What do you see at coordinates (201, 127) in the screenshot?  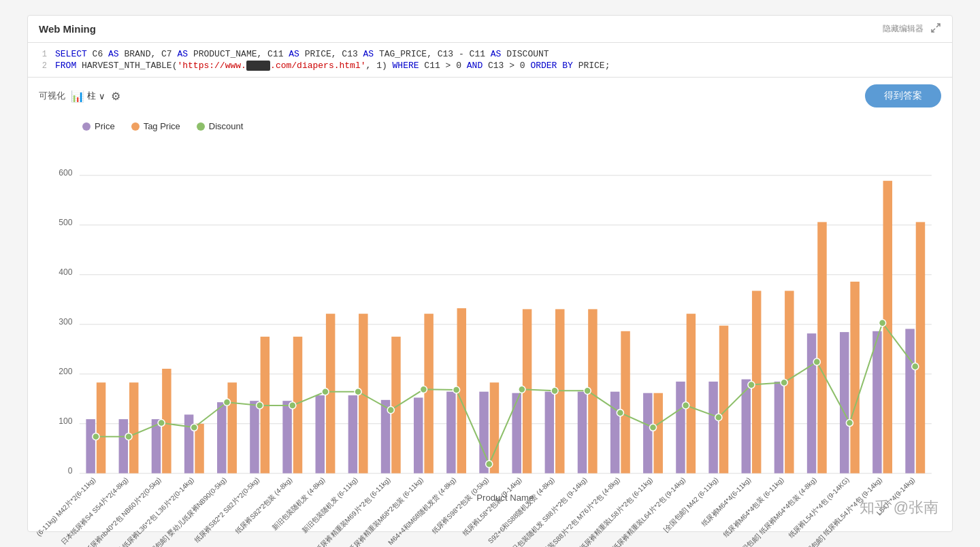 I see `discount-dot` at bounding box center [201, 127].